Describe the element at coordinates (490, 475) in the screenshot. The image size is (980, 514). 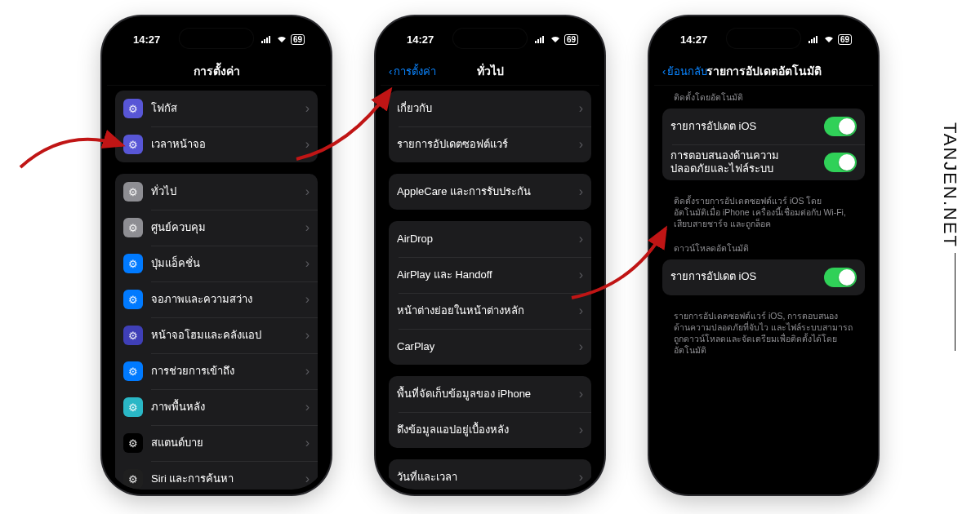
I see `settings-row: วันที่และเวลา›` at that location.